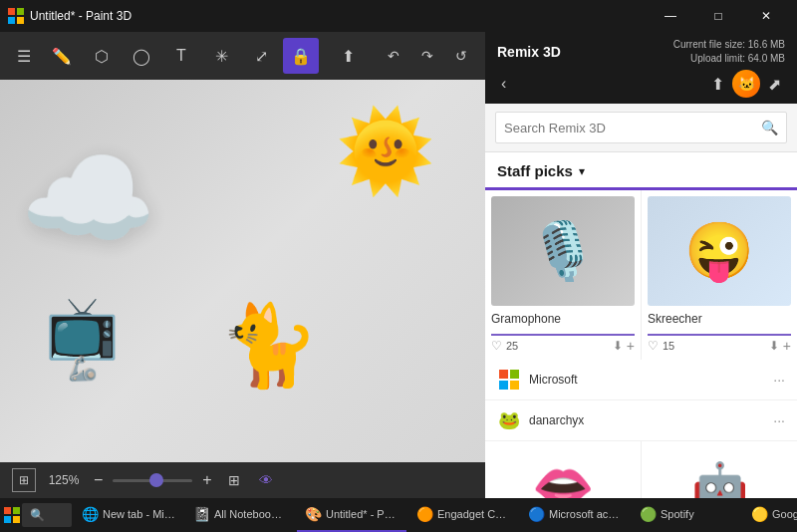 Image resolution: width=797 pixels, height=532 pixels. Describe the element at coordinates (427, 56) in the screenshot. I see `undo-redo-group: ↶ ↷ ↺` at that location.